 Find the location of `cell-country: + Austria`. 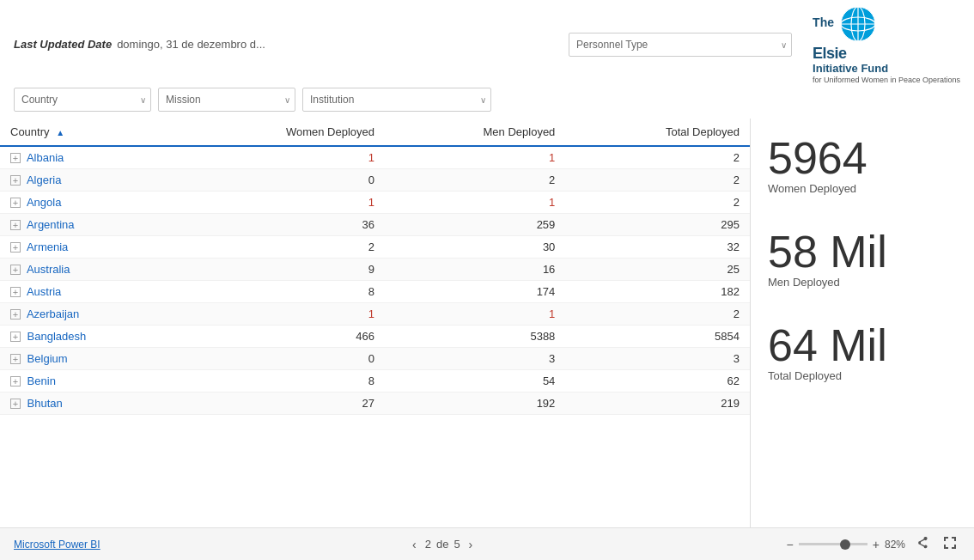

cell-country: + Austria is located at coordinates (86, 291).